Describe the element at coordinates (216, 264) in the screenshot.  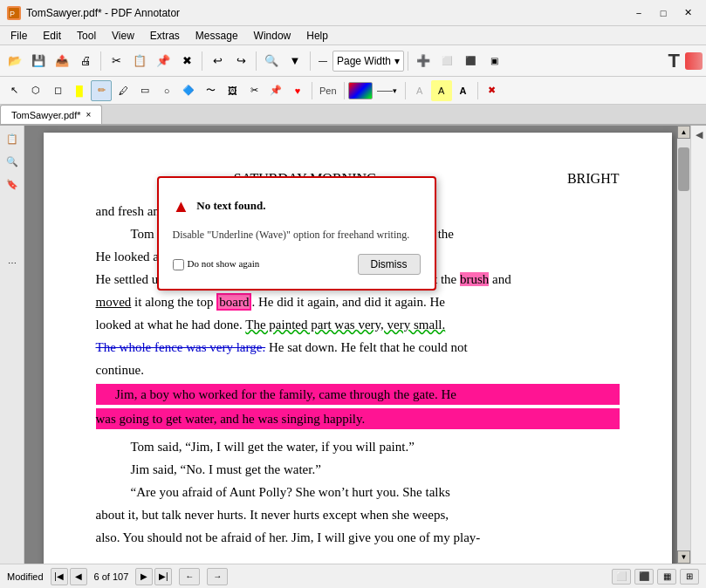
I see `dont-show-label: Do not show again` at that location.